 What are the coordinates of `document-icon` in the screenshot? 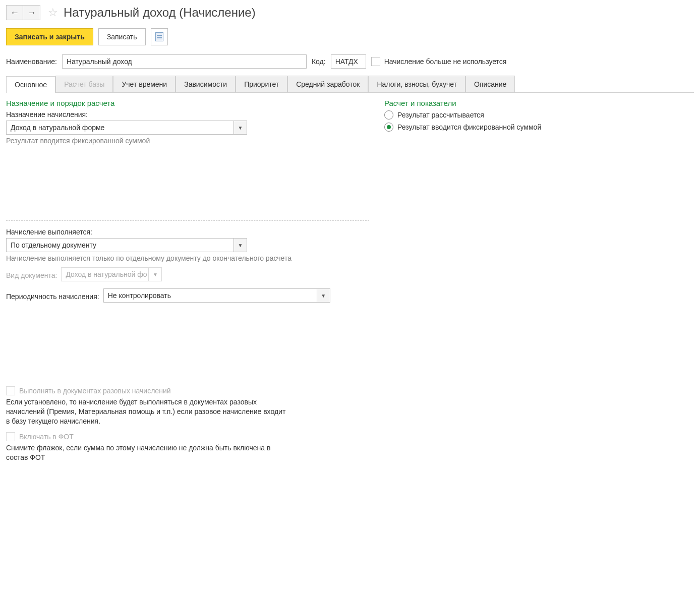 It's located at (159, 37).